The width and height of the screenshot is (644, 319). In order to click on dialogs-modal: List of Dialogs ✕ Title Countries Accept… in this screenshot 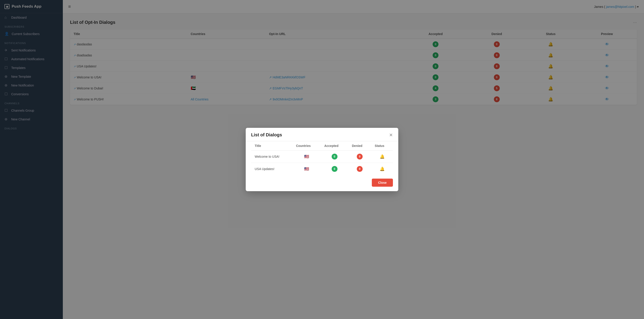, I will do `click(322, 160)`.